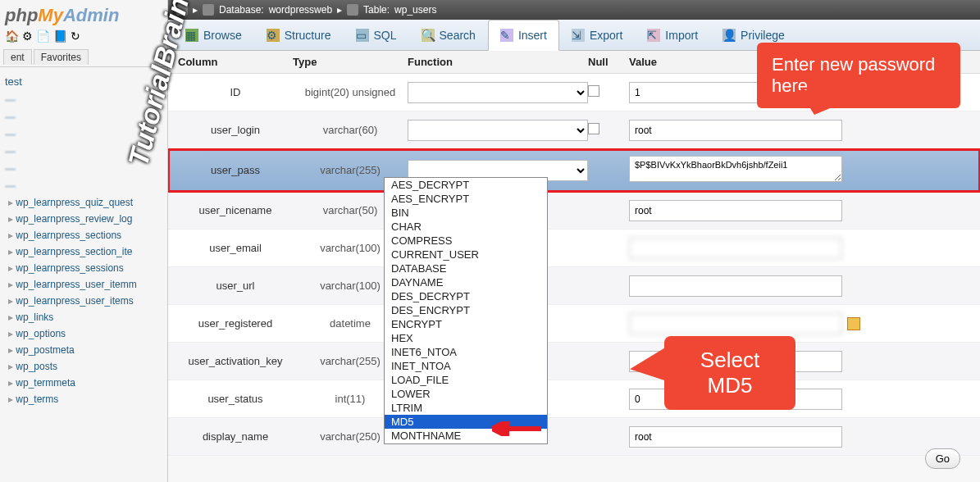 Image resolution: width=980 pixels, height=482 pixels. What do you see at coordinates (854, 324) in the screenshot?
I see `calendar-icon` at bounding box center [854, 324].